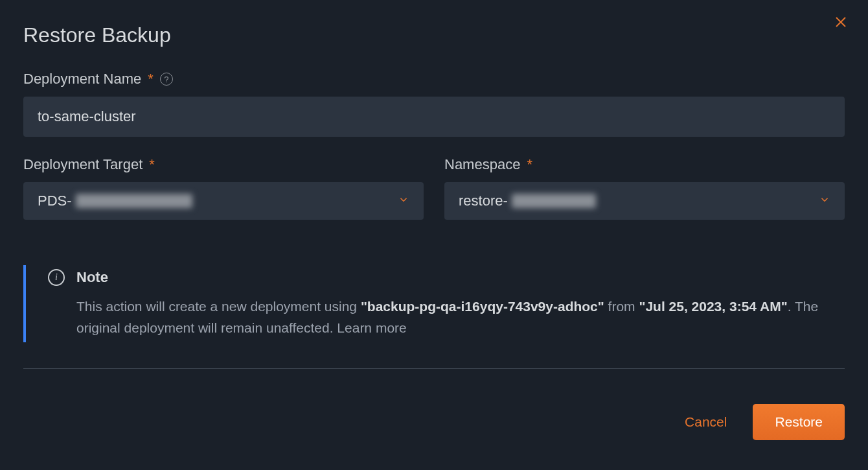 The height and width of the screenshot is (470, 868). What do you see at coordinates (713, 306) in the screenshot?
I see `note-backup-time: "Jul 25, 2023, 3:54 AM"` at bounding box center [713, 306].